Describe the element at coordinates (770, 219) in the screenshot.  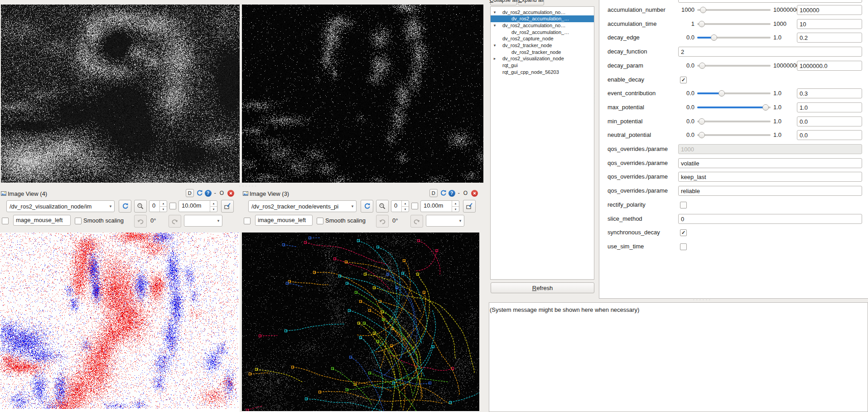
I see `param-text-input: 0` at that location.